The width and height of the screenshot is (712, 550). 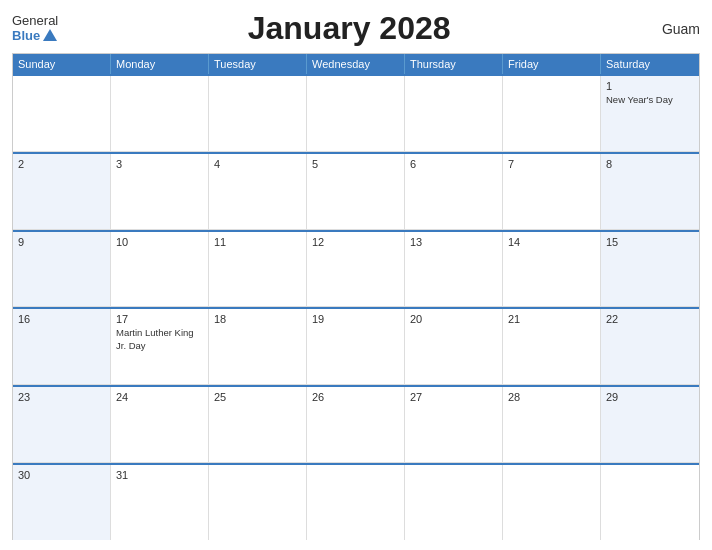 I want to click on day-number: 13, so click(x=454, y=242).